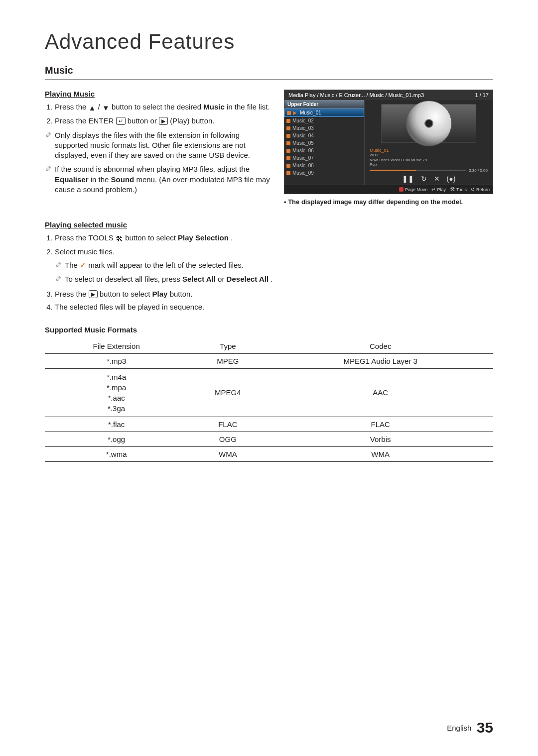  What do you see at coordinates (199, 279) in the screenshot?
I see `bold-select-all: Select All` at bounding box center [199, 279].